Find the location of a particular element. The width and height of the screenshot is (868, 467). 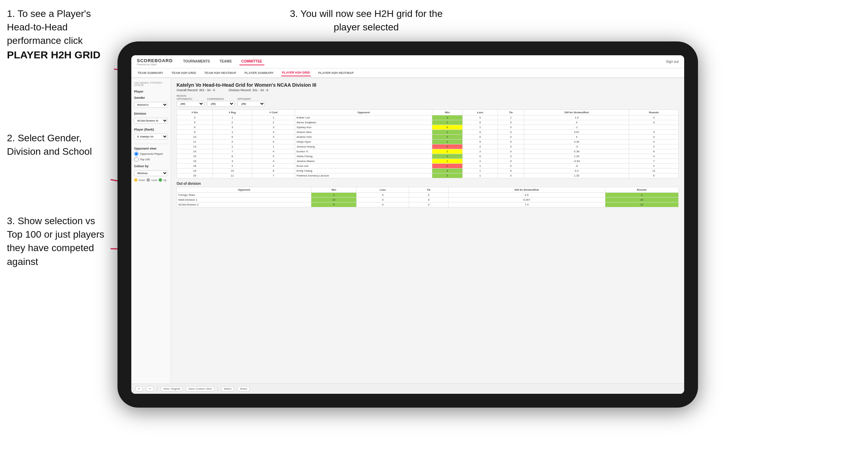

sidebar-timestamp: Last Updated: 27/03/2024 16:55:38 is located at coordinates (151, 84).